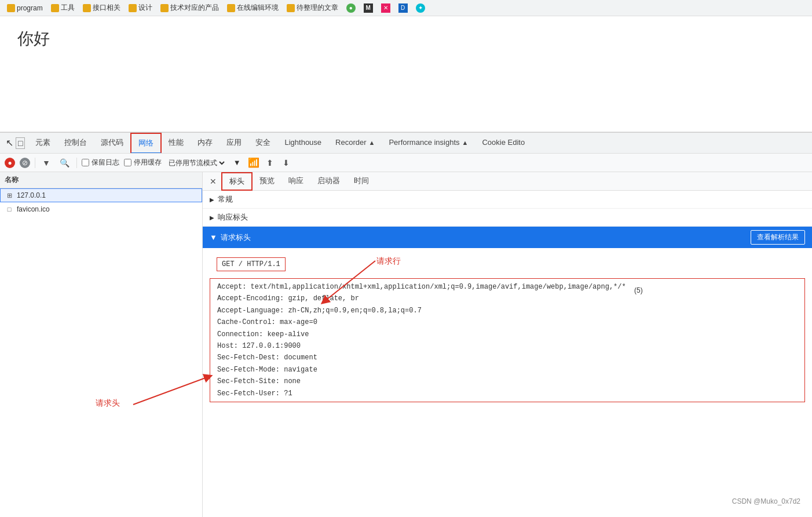 Image resolution: width=812 pixels, height=517 pixels. I want to click on bookmark-tools: 工具, so click(63, 8).